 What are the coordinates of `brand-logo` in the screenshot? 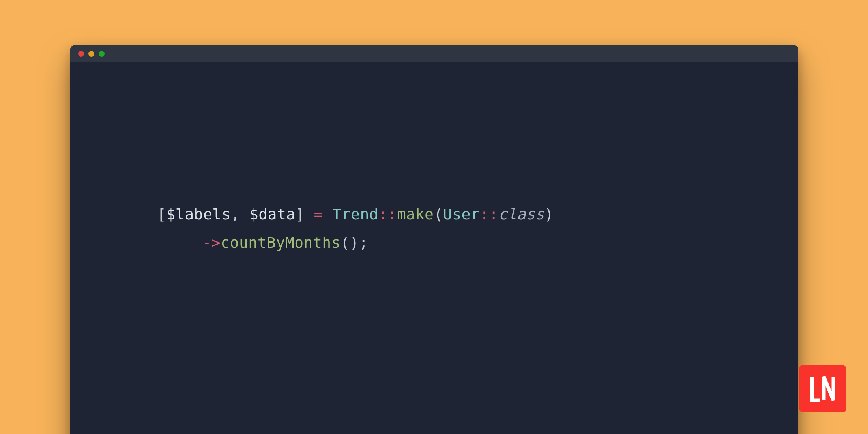 It's located at (823, 389).